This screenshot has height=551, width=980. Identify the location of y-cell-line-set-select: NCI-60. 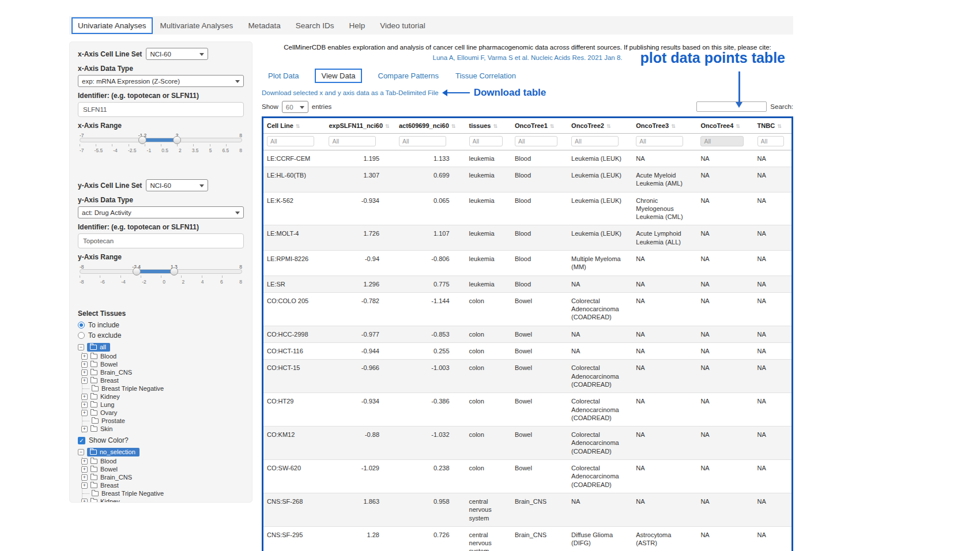
(177, 186).